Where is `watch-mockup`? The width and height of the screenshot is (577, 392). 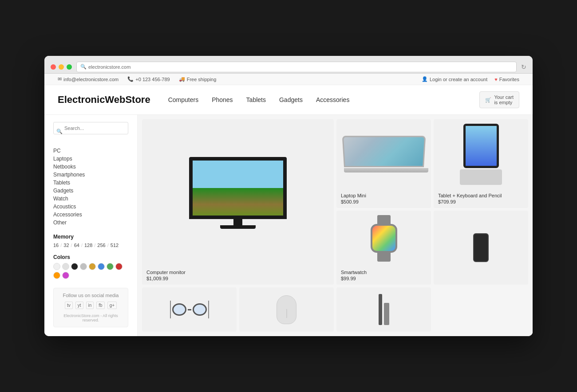
watch-mockup is located at coordinates (384, 239).